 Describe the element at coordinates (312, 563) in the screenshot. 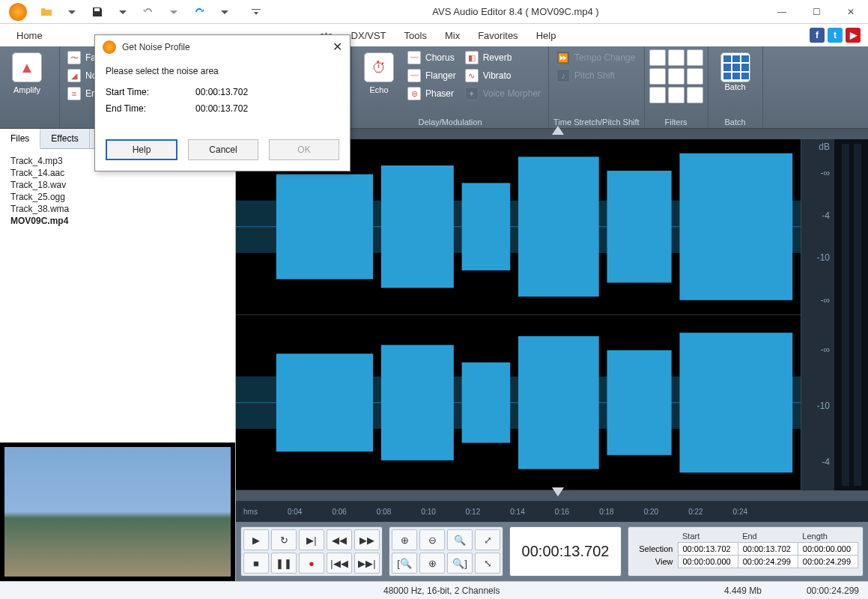

I see `record-button: ●` at that location.